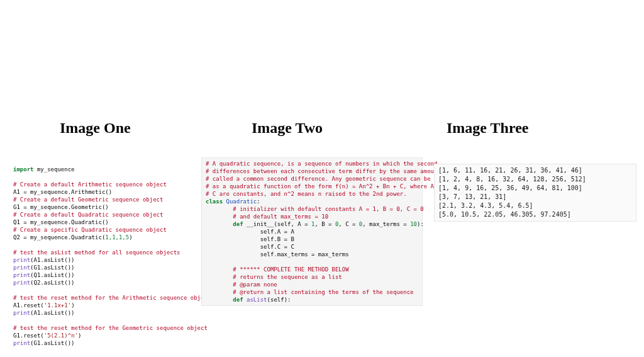 The image size is (644, 357). I want to click on numeric-literal: 1,1,1,5, so click(117, 237).